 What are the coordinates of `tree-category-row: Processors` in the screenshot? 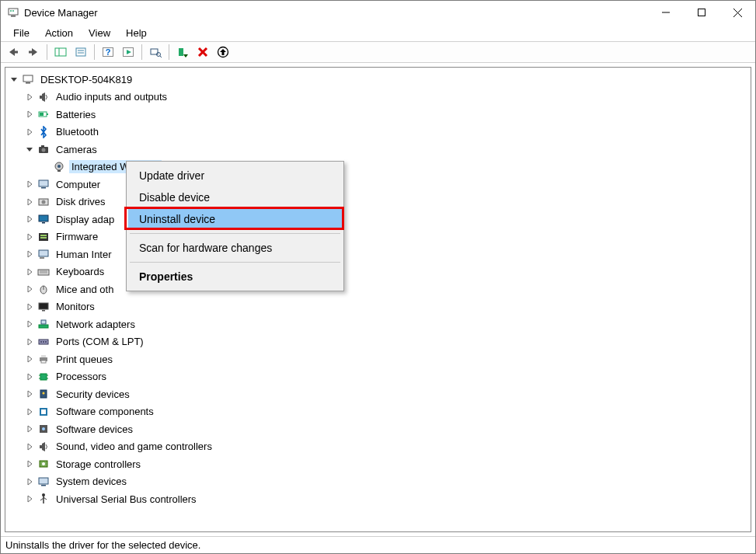 It's located at (379, 378).